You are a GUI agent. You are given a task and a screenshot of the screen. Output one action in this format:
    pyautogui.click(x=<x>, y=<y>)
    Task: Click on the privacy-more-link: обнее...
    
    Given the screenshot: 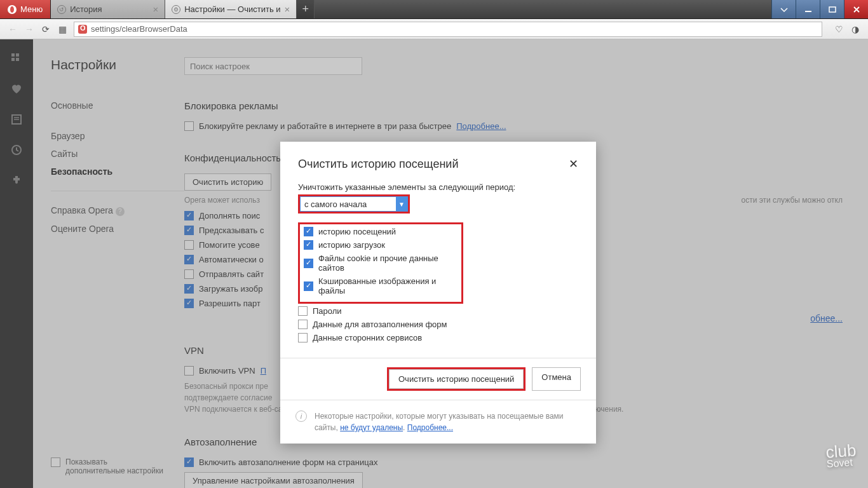 What is the action you would take?
    pyautogui.click(x=826, y=318)
    